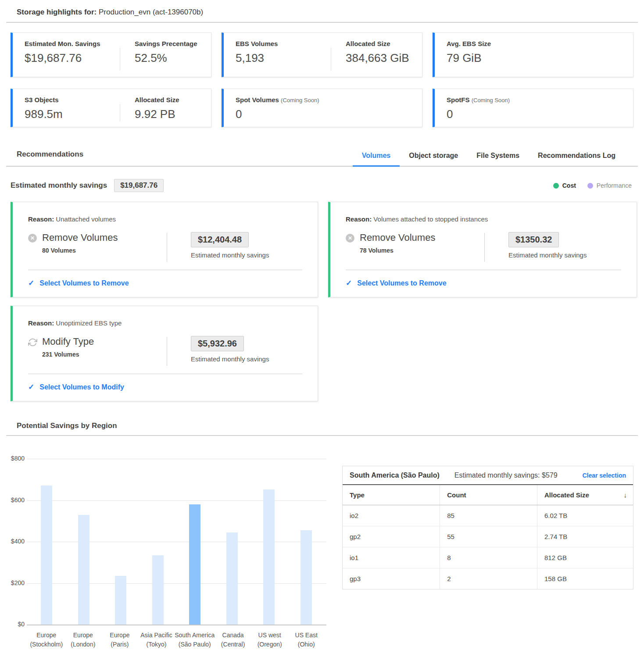 Image resolution: width=644 pixels, height=657 pixels. Describe the element at coordinates (569, 186) in the screenshot. I see `legend-cost-label: Cost` at that location.